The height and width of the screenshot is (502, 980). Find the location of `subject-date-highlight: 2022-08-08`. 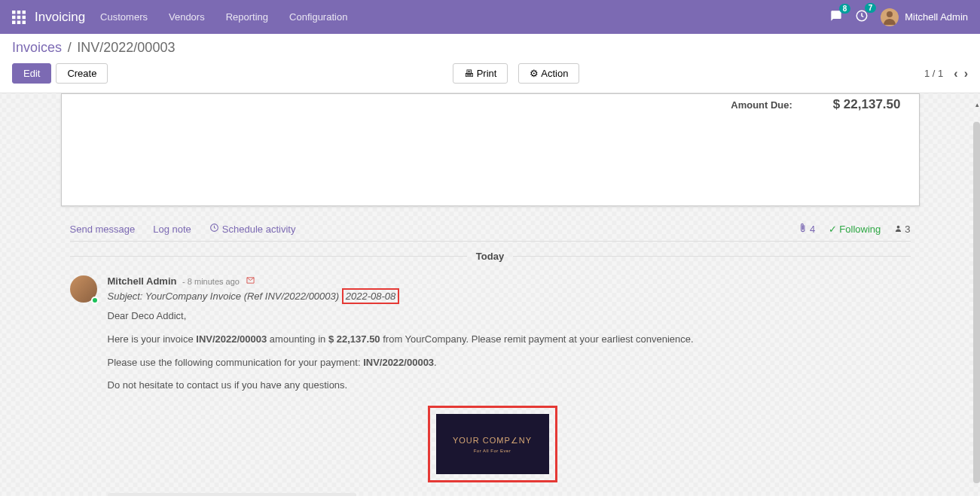

subject-date-highlight: 2022-08-08 is located at coordinates (371, 297).